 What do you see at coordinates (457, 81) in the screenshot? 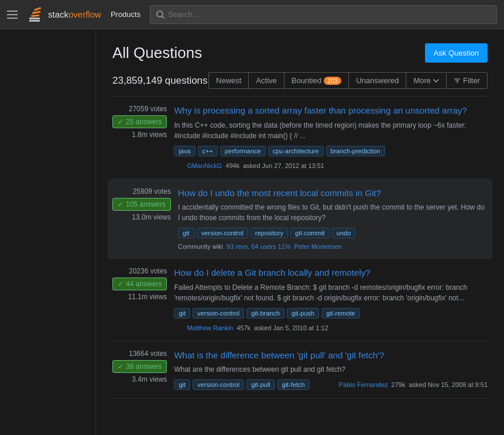
I see `filter-icon` at bounding box center [457, 81].